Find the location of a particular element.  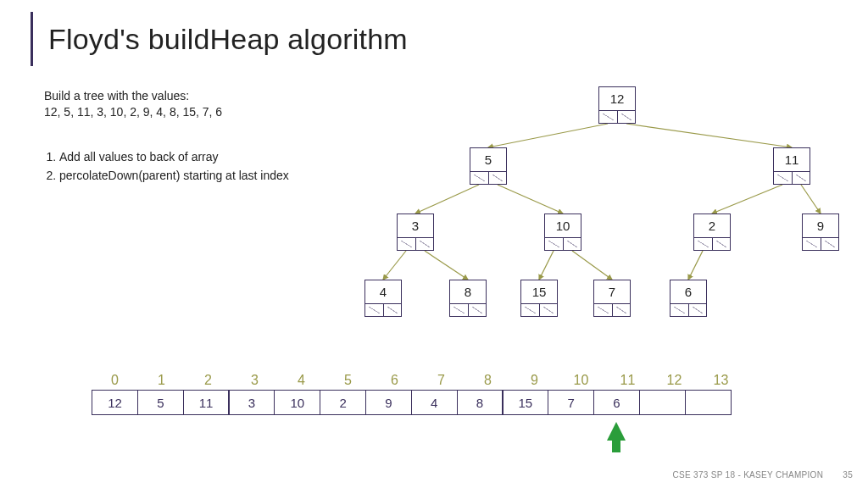

slide-footer: CSE 373 SP 18 - KASEY CHAMPION 35 is located at coordinates (763, 474).